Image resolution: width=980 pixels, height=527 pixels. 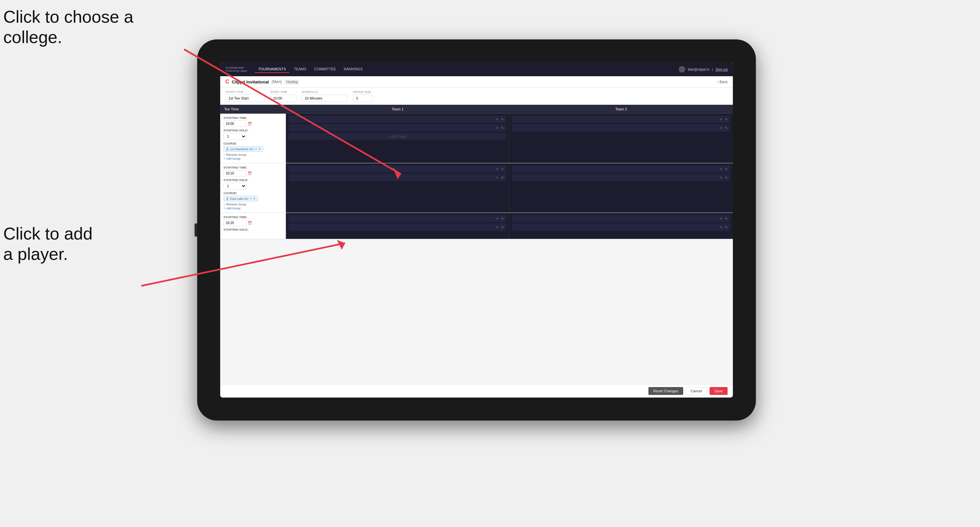 What do you see at coordinates (325, 98) in the screenshot?
I see `intervals-select: 10 Minutes` at bounding box center [325, 98].